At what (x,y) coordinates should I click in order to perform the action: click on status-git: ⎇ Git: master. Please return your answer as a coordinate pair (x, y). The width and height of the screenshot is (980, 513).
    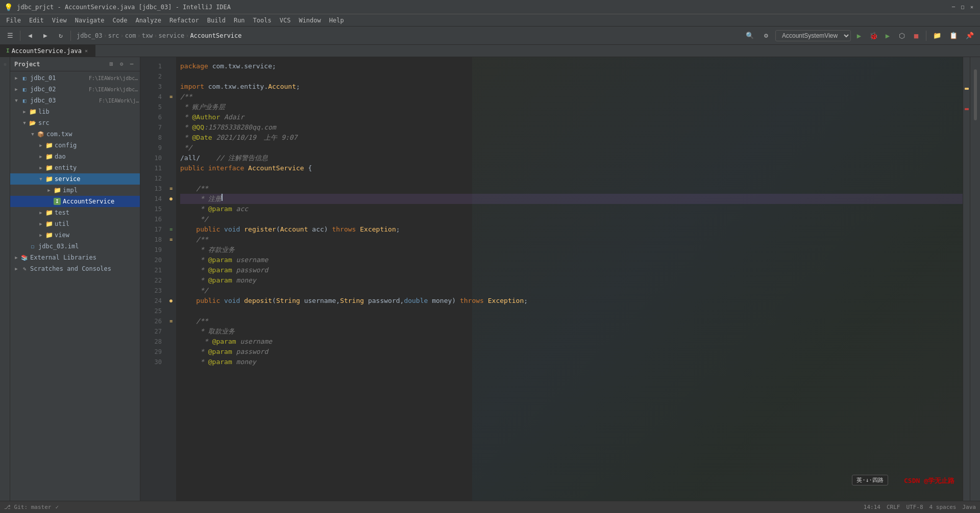
    Looking at the image, I should click on (28, 507).